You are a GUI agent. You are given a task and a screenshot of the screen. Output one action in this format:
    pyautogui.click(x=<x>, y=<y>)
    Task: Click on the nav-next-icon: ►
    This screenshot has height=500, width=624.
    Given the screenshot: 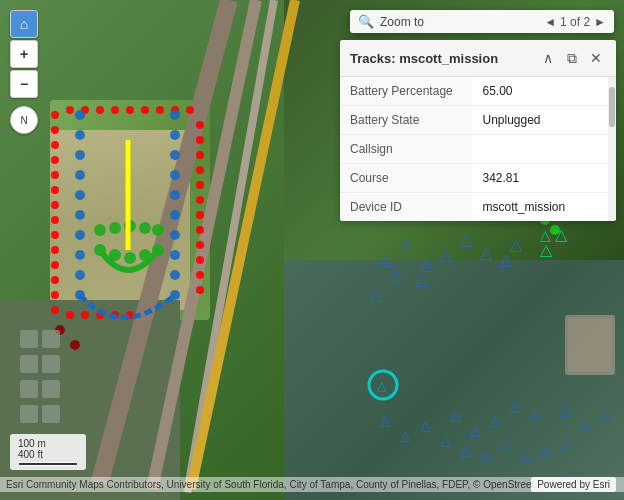 What is the action you would take?
    pyautogui.click(x=600, y=22)
    